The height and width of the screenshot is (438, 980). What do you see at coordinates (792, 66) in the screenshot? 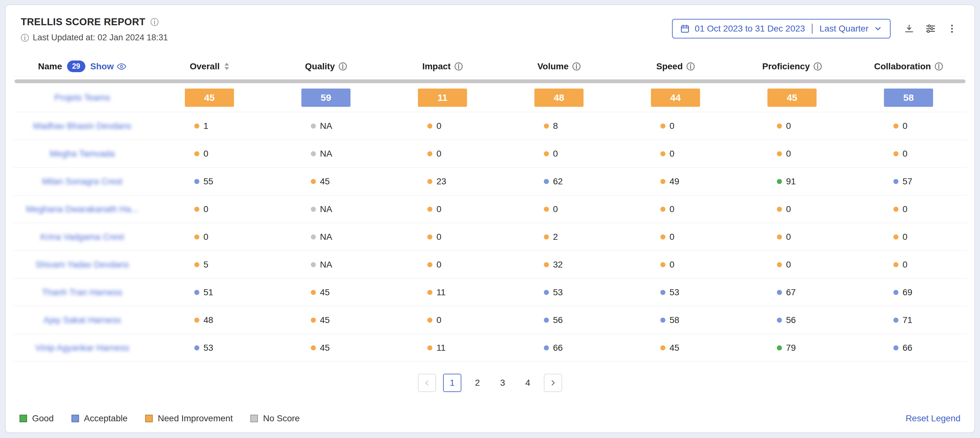
I see `column-header-proficiency: Proficiencyⓘ` at bounding box center [792, 66].